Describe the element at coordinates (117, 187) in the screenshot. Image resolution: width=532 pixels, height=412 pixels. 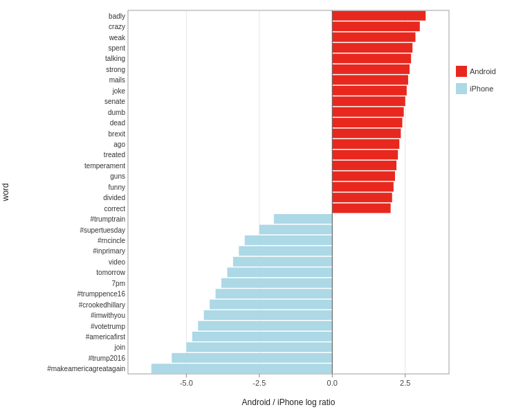
I see `svg-text: funny` at that location.